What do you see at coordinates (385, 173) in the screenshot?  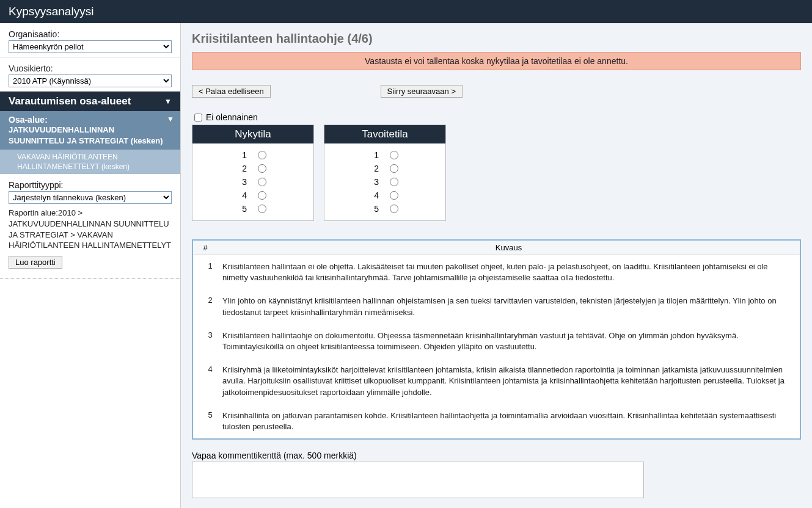 I see `target-state-box: Tavoitetila 12345` at bounding box center [385, 173].